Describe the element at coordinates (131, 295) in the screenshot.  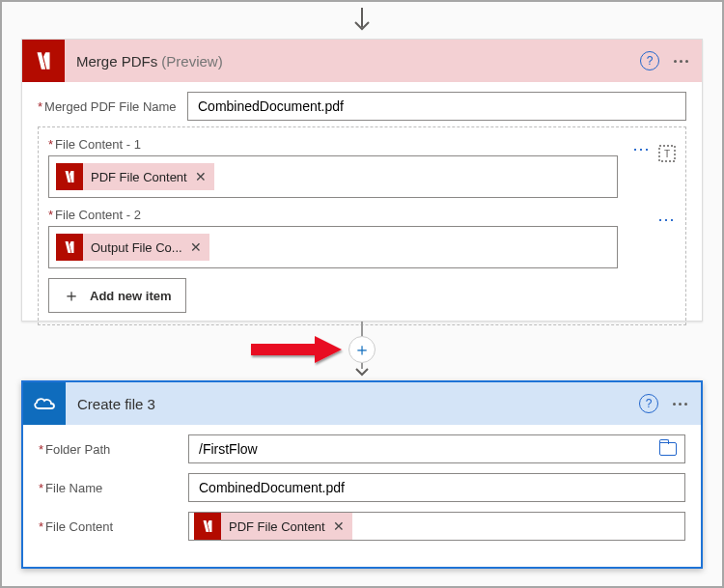
I see `add-new-item-label: Add new item` at that location.